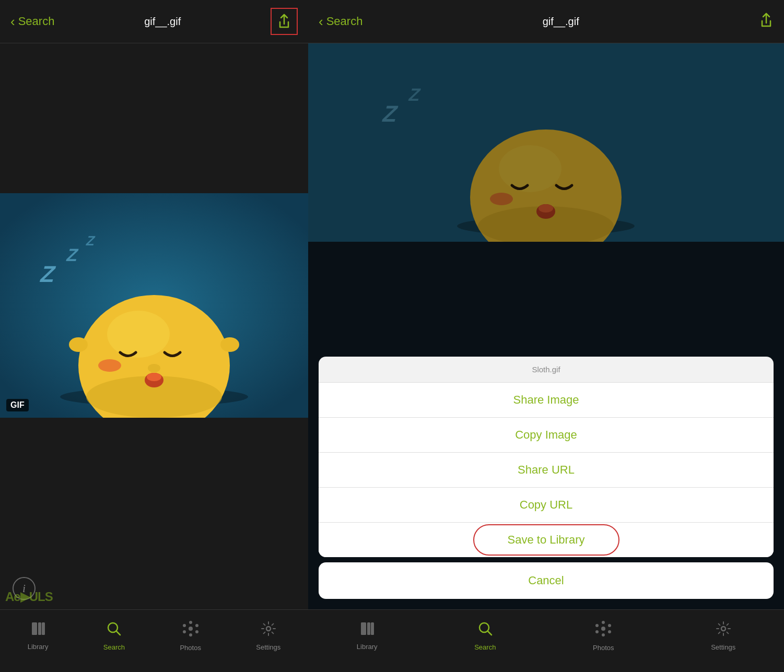 The width and height of the screenshot is (784, 672). Describe the element at coordinates (154, 305) in the screenshot. I see `sloth-gif-image: Z Z Z` at that location.